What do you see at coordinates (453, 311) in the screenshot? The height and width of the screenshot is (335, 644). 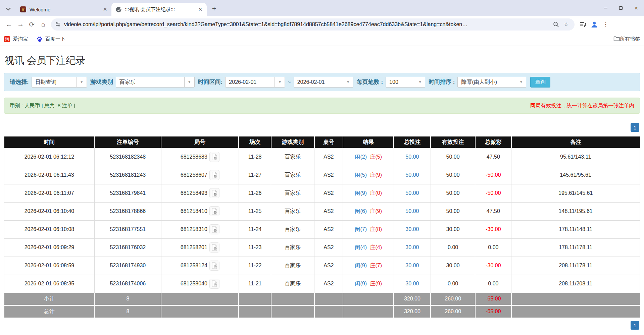 I see `total-valid-bet: 260.00` at bounding box center [453, 311].